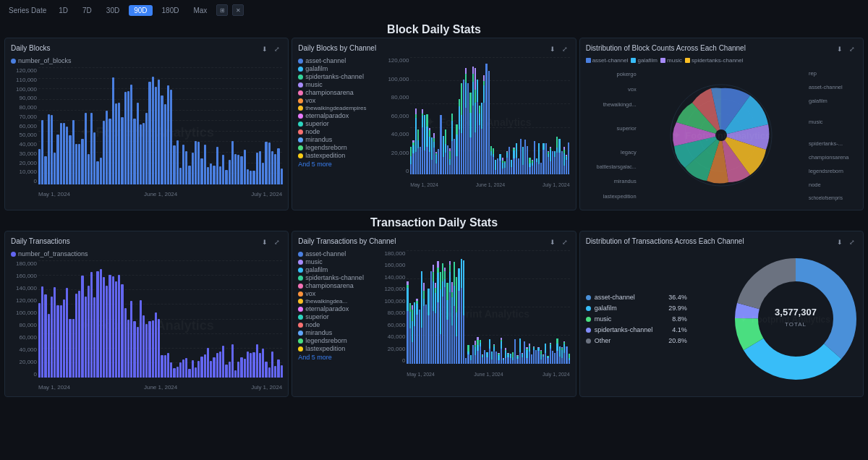 This screenshot has height=460, width=868. Describe the element at coordinates (832, 135) in the screenshot. I see `rose-labels-right: repasset-channelgalafilmmusic spidertank…` at that location.